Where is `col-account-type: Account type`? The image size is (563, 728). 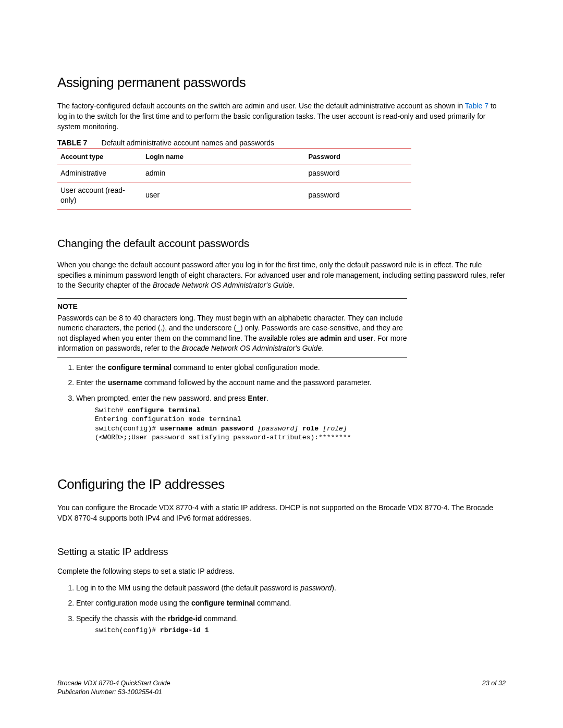
col-account-type: Account type is located at coordinates (100, 156).